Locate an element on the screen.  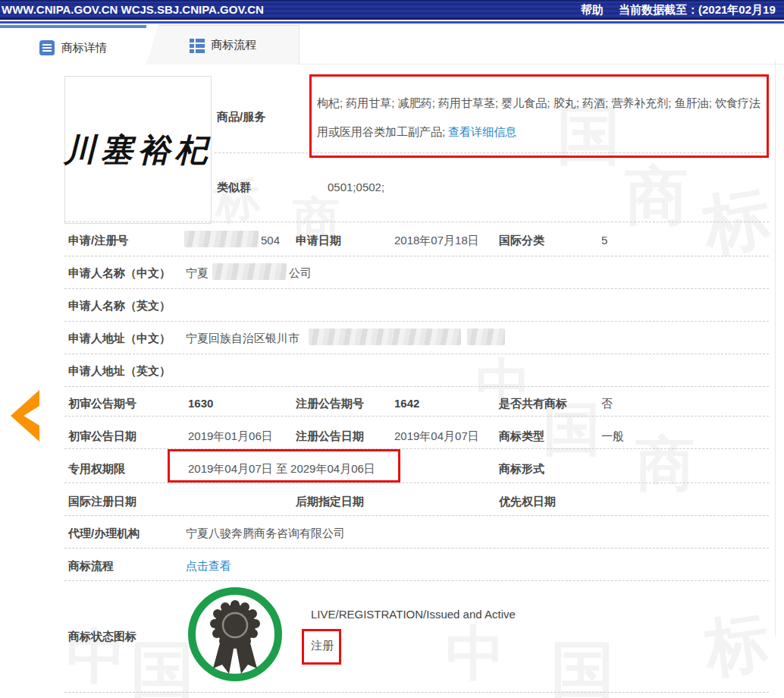
tm-type-label: 商标类型 is located at coordinates (522, 437).